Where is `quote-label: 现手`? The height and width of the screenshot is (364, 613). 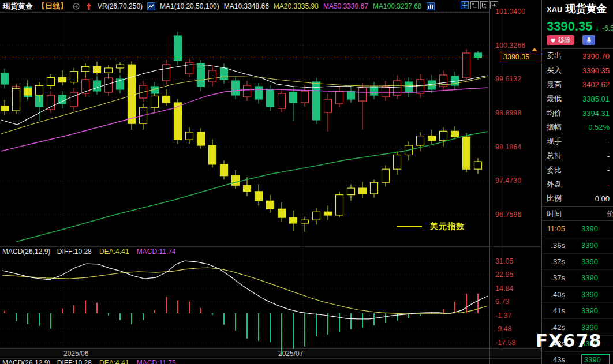 quote-label: 现手 is located at coordinates (554, 141).